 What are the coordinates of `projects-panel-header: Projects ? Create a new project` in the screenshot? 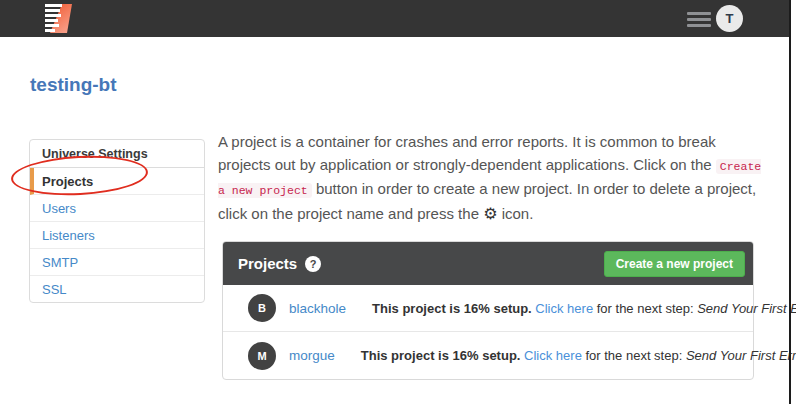 It's located at (488, 264).